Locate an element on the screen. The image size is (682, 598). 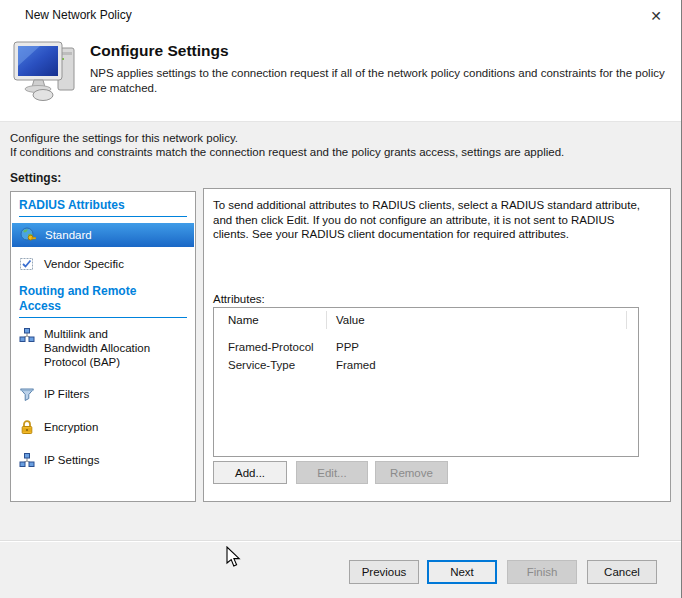
checkbox-icon is located at coordinates (27, 264).